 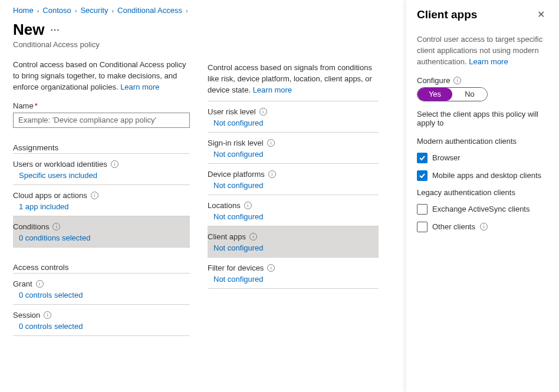 What do you see at coordinates (57, 11) in the screenshot?
I see `breadcrumb-contoso: Contoso` at bounding box center [57, 11].